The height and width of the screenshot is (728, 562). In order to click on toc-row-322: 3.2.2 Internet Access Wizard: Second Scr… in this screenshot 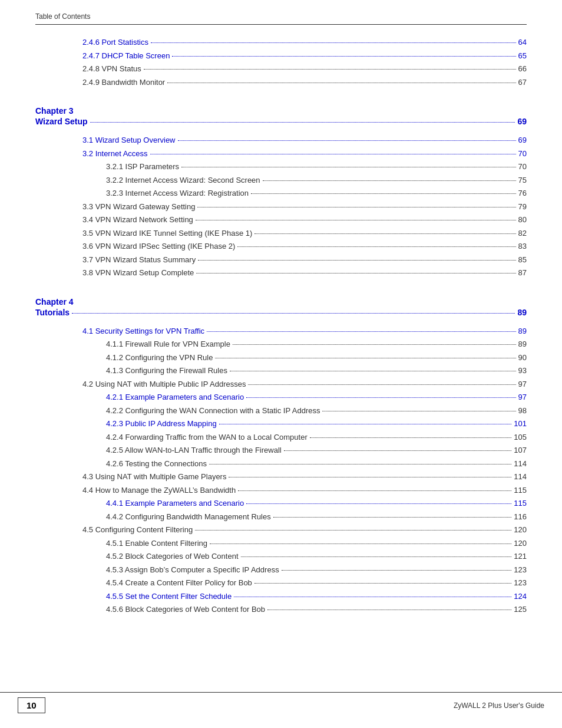, I will do `click(316, 180)`.